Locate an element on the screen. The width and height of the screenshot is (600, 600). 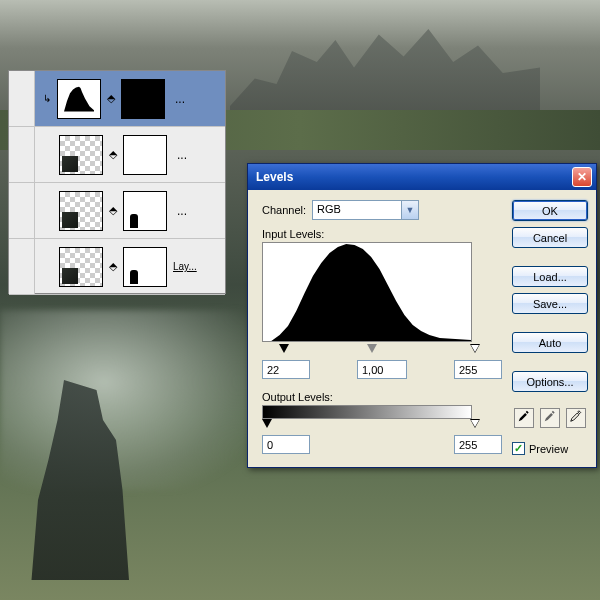
histogram is located at coordinates (367, 292).